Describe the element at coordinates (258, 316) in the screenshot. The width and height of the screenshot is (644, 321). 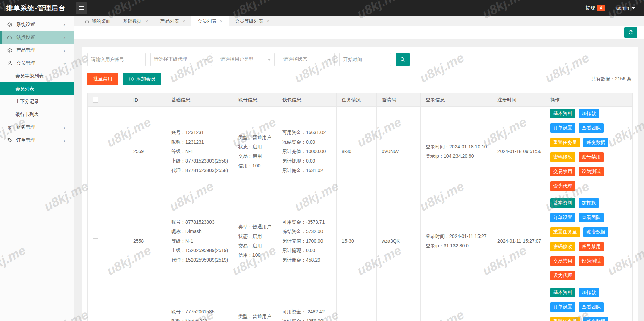
I see `account-type: 类型：普通用户` at that location.